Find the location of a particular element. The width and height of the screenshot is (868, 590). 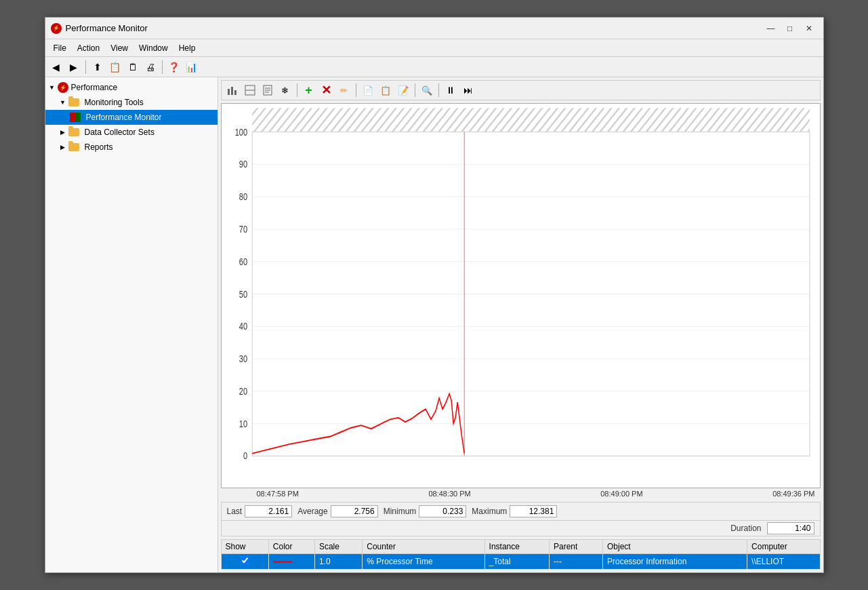

stat-minimum: Minimum 0.233 is located at coordinates (426, 511).